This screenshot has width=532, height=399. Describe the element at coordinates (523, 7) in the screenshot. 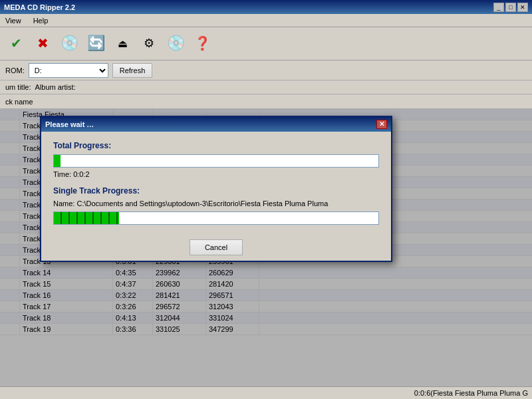

I see `close-button: ✕` at that location.